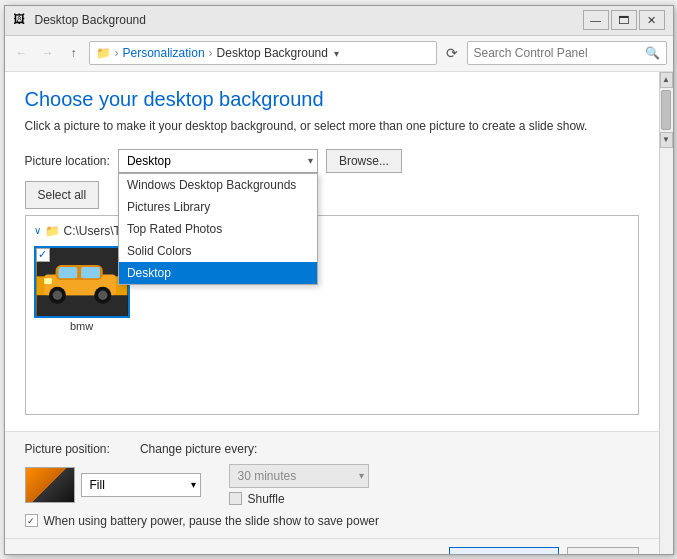 The width and height of the screenshot is (677, 559). What do you see at coordinates (299, 499) in the screenshot?
I see `shuffle-row: Shuffle` at bounding box center [299, 499].